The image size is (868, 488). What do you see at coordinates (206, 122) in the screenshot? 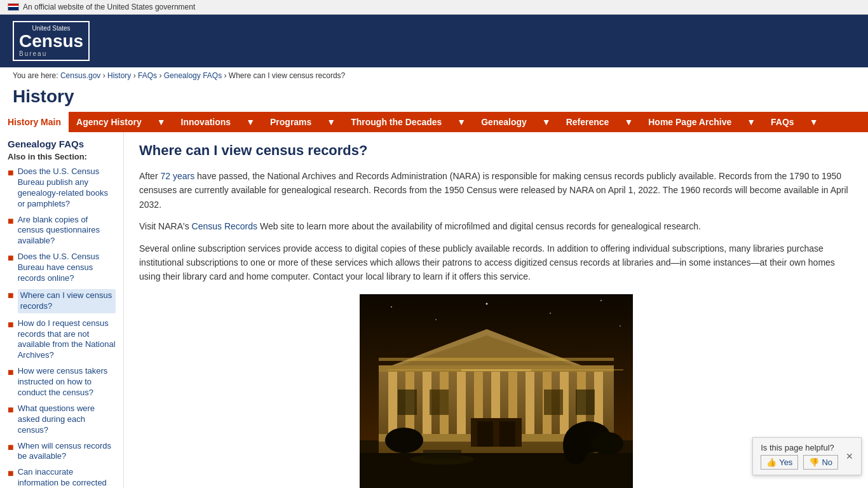
I see `nav-innovations-link: Innovations` at bounding box center [206, 122].